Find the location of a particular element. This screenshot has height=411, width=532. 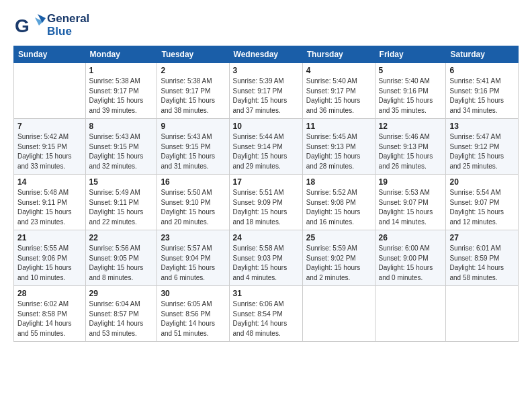

day-number: 24 is located at coordinates (266, 238).